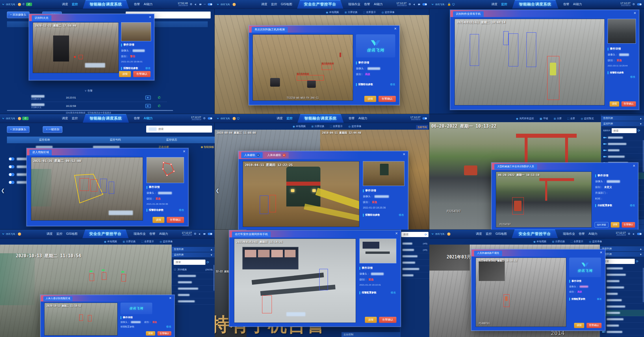 The width and height of the screenshot is (644, 337). I want to click on group-row: (4/5), so click(415, 244).